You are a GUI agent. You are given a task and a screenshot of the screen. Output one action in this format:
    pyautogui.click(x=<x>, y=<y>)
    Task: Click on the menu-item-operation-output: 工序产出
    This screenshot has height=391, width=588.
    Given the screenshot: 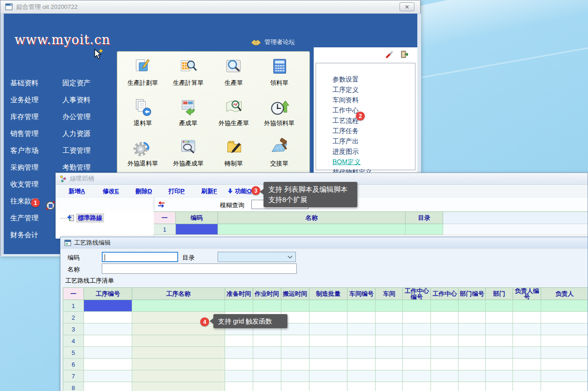 What is the action you would take?
    pyautogui.click(x=352, y=143)
    